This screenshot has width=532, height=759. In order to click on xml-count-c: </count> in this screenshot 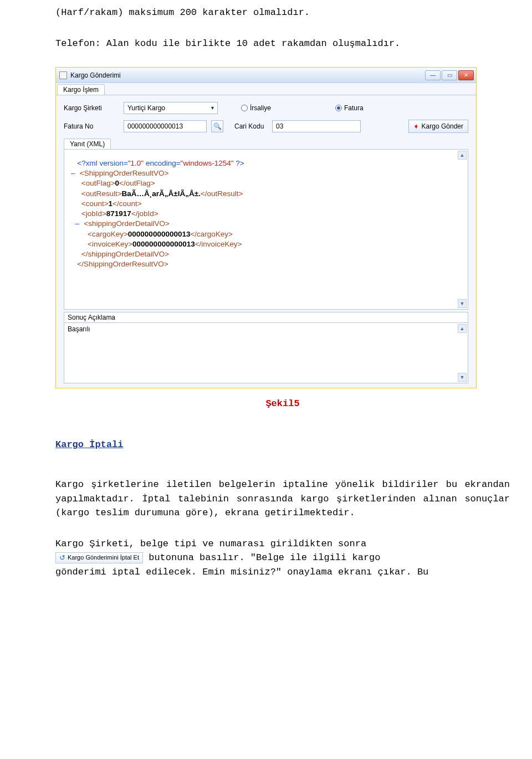, I will do `click(127, 204)`.